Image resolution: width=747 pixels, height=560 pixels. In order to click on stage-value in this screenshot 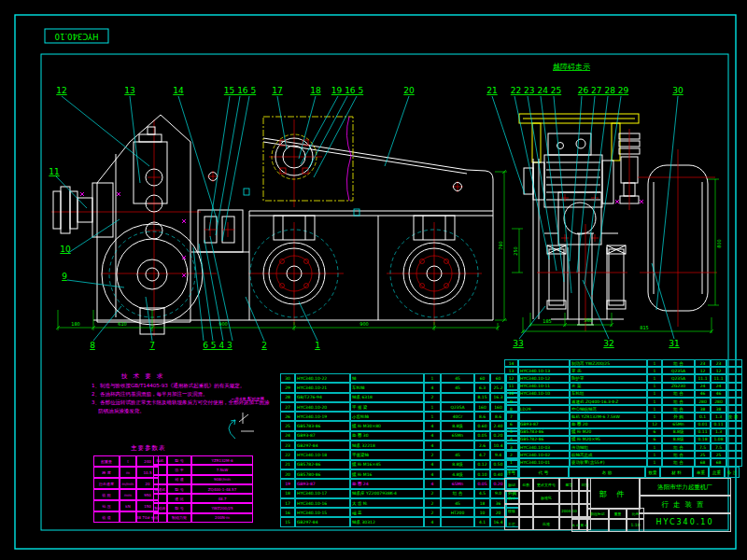, I will do `click(598, 525)`.